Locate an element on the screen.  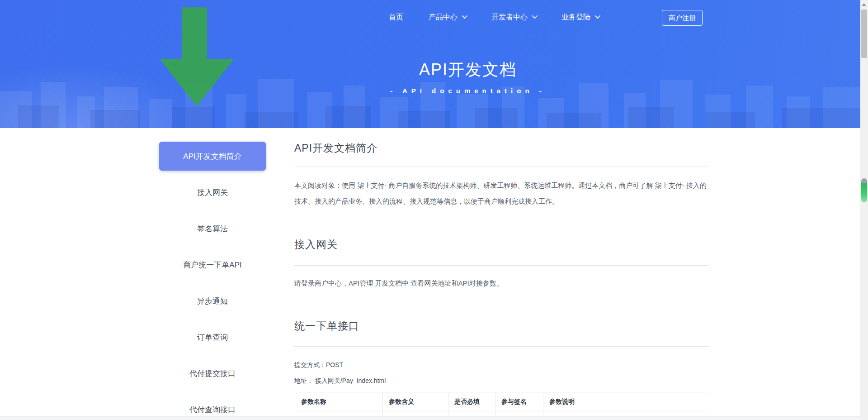
section-heading-unified-order: 统一下单接口 is located at coordinates (502, 326).